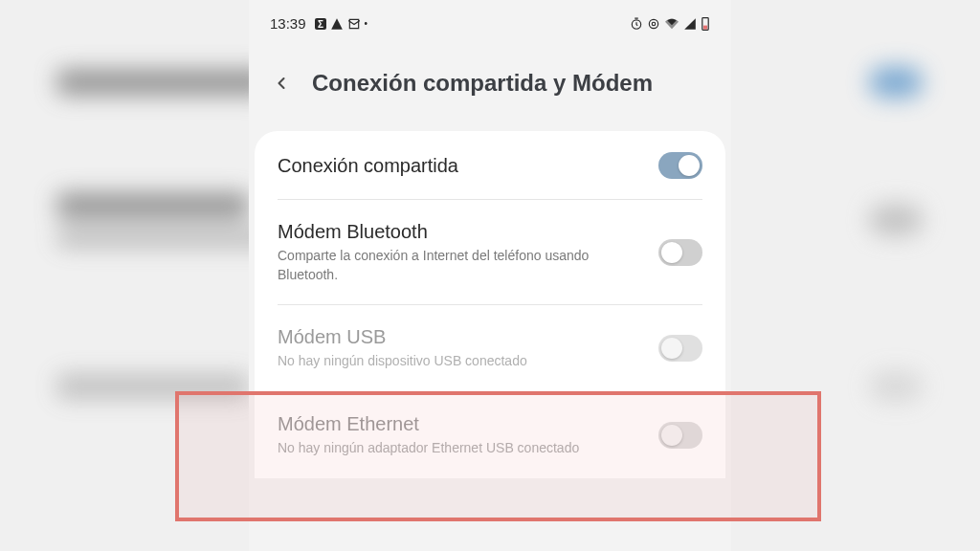 This screenshot has width=980, height=551. What do you see at coordinates (458, 166) in the screenshot?
I see `setting-title: Conexión compartida` at bounding box center [458, 166].